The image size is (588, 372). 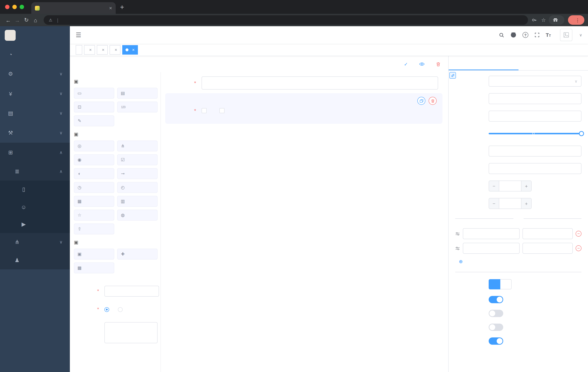 I want to click on search-icon, so click(x=502, y=35).